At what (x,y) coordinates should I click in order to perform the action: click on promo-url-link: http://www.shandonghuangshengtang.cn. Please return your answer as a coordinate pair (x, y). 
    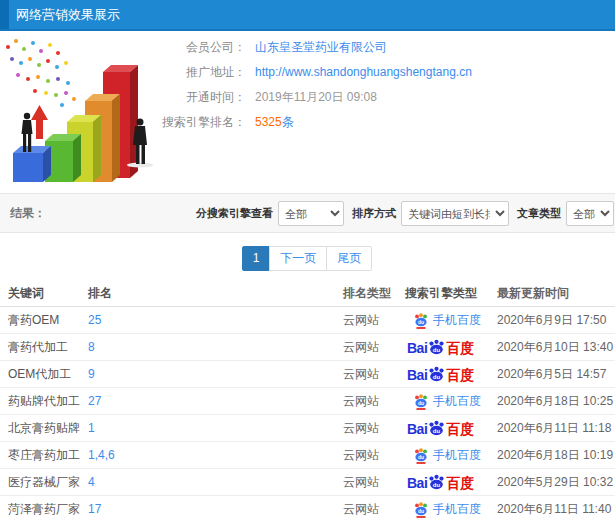
    Looking at the image, I should click on (364, 72).